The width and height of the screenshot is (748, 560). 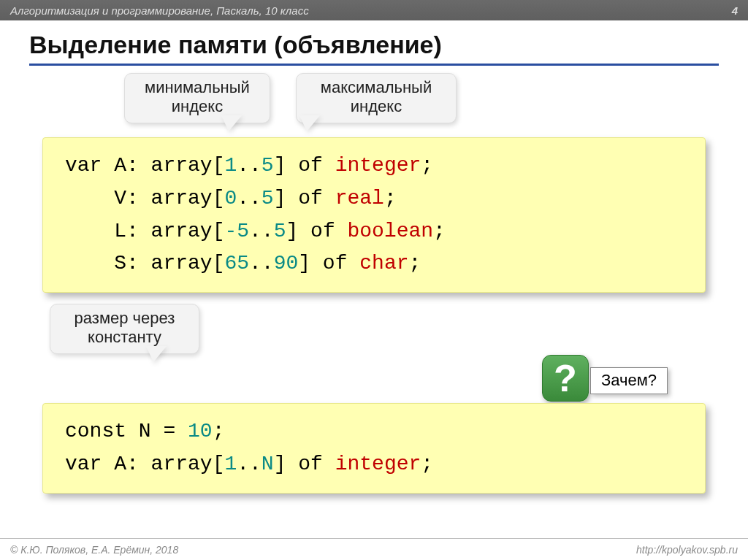 What do you see at coordinates (359, 199) in the screenshot?
I see `code-type: real` at bounding box center [359, 199].